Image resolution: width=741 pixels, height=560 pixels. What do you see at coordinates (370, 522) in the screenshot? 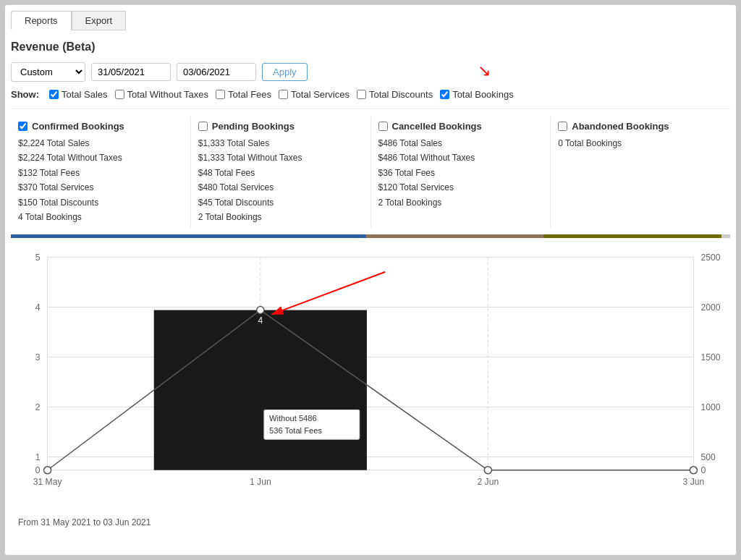
I see `date-range-label: From 31 May 2021 to 03 Jun 2021` at bounding box center [370, 522].